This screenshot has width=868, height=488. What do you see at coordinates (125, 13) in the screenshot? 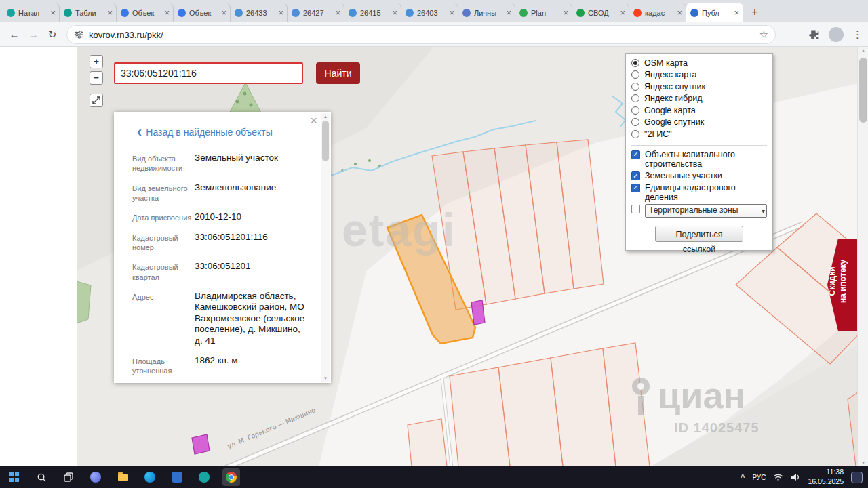
I see `tab-favicon-icon` at bounding box center [125, 13].